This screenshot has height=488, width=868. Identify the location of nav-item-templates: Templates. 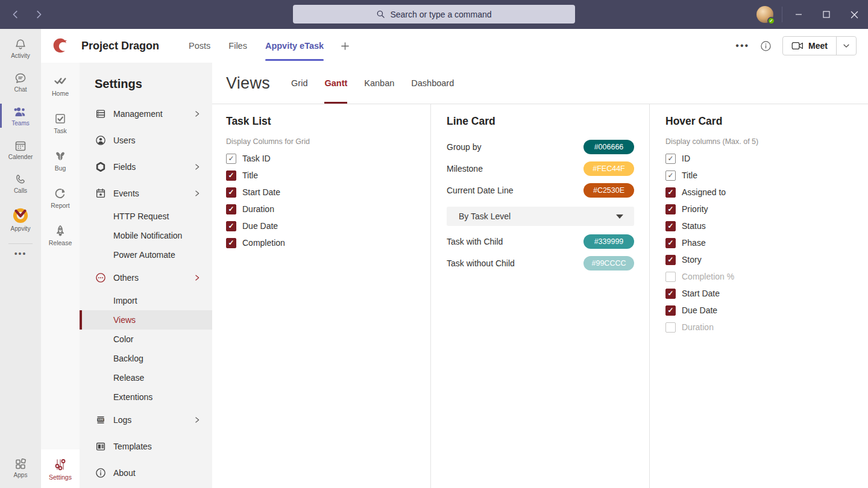
(146, 446).